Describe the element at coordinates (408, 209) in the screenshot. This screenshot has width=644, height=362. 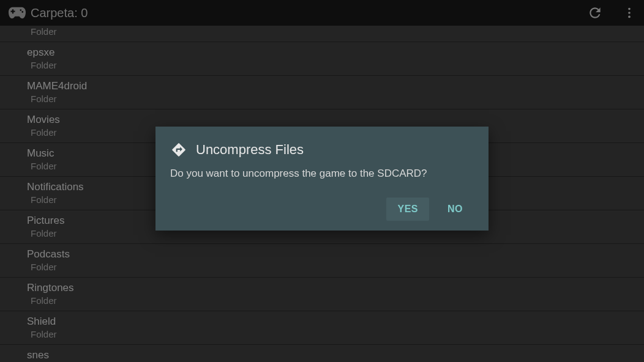
I see `yes-button: YES` at that location.